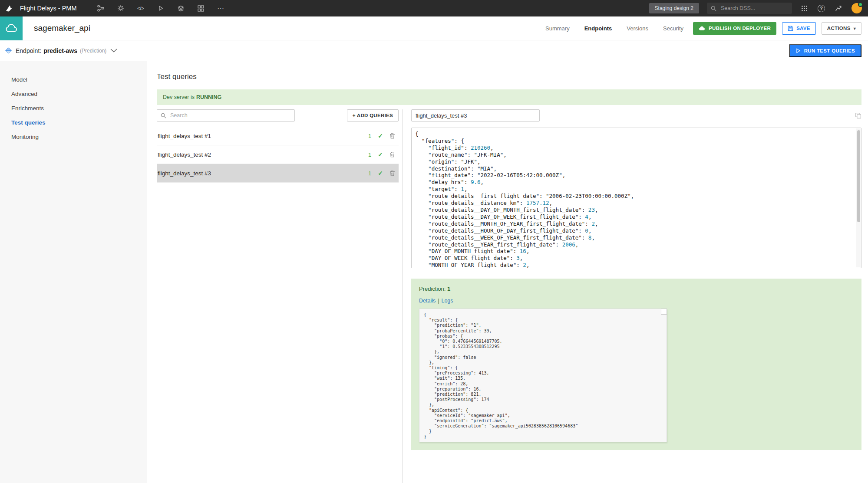  What do you see at coordinates (278, 136) in the screenshot?
I see `query-list-item: flight_delays_test #1 1 ✓` at bounding box center [278, 136].